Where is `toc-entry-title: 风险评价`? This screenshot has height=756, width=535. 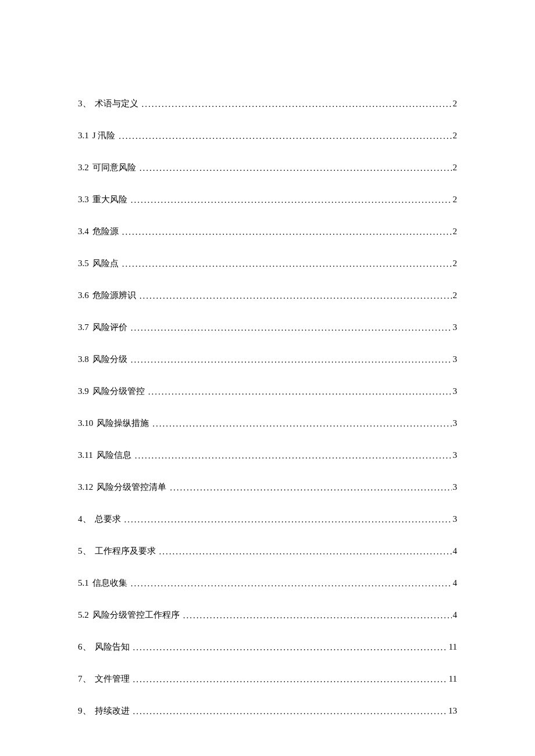 toc-entry-title: 风险评价 is located at coordinates (110, 328).